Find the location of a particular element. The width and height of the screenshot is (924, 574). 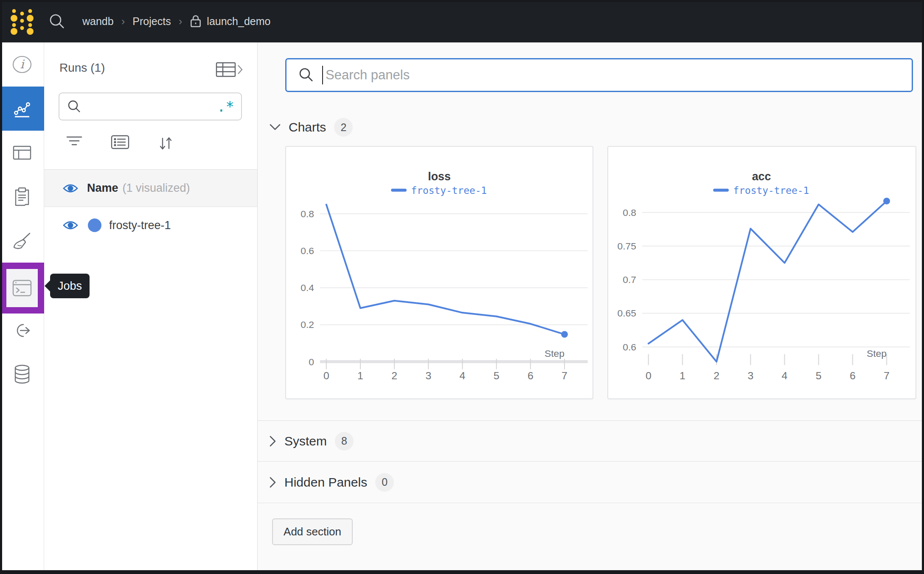

sidebar-item-automations is located at coordinates (22, 330).